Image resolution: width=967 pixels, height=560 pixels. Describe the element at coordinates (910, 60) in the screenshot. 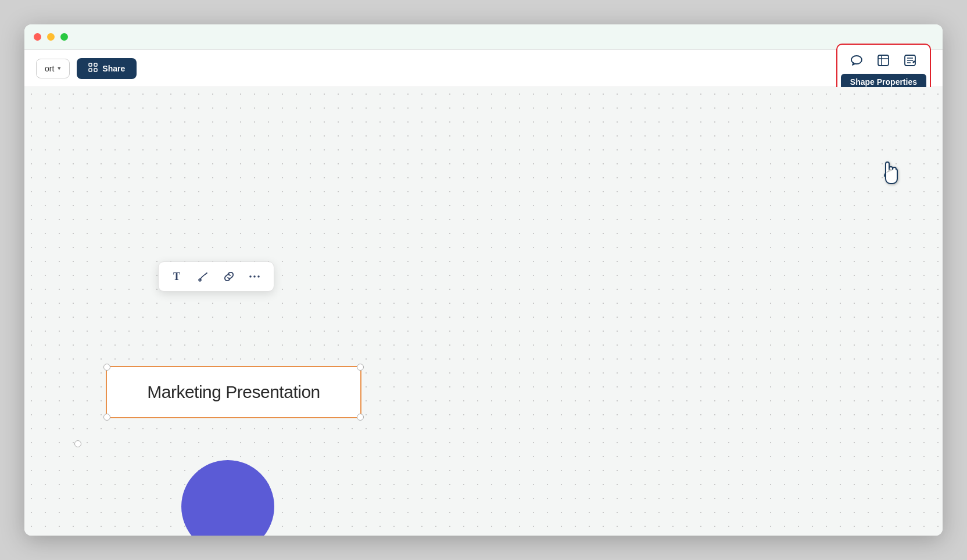

I see `edit-notes-icon-button` at that location.